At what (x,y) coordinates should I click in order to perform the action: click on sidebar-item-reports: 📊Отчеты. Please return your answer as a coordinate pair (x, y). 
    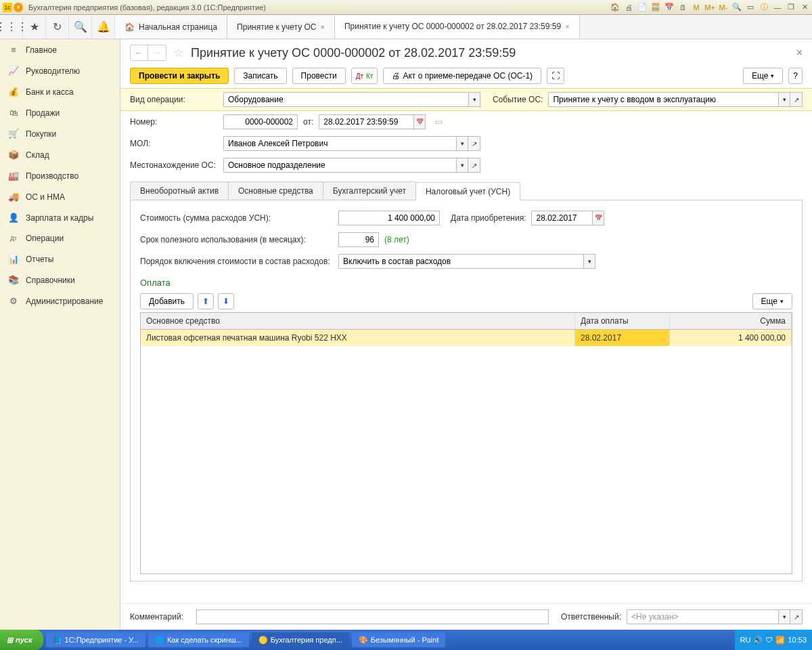
    Looking at the image, I should click on (60, 259).